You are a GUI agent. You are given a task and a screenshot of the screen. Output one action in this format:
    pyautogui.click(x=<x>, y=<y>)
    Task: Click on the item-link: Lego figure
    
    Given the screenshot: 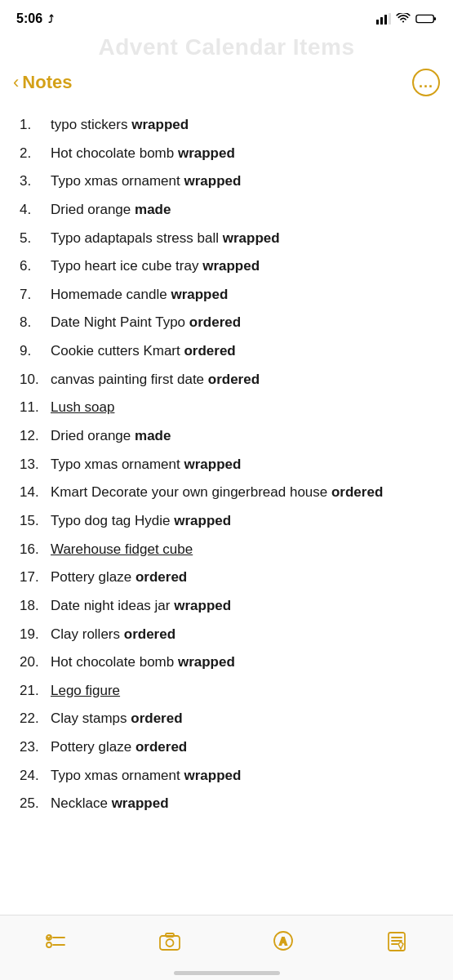 What is the action you would take?
    pyautogui.click(x=85, y=691)
    